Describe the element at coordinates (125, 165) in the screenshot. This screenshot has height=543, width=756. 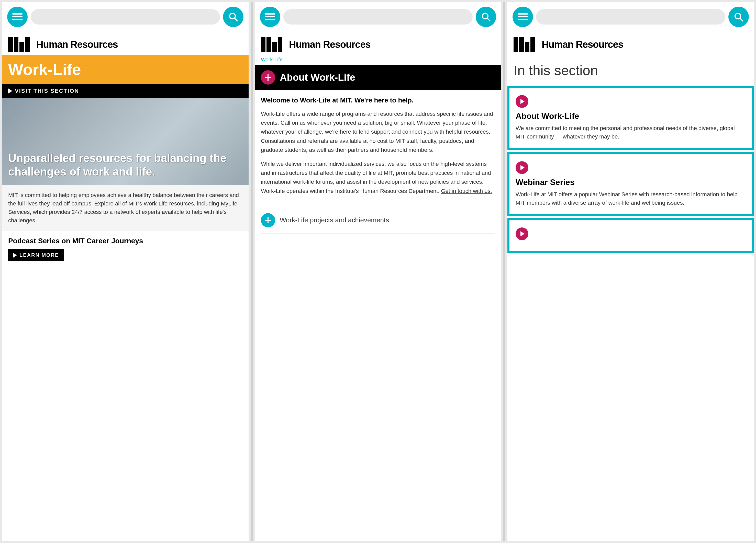
I see `hero-heading: Unparalleled resources for balancing the…` at that location.